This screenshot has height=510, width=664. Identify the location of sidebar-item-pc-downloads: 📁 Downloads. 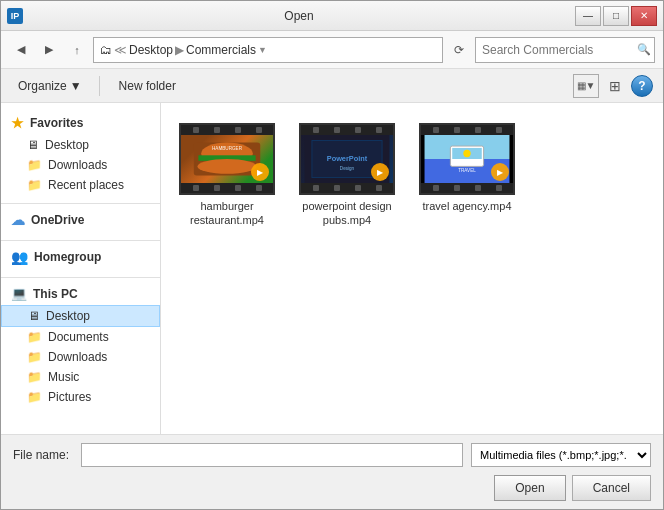
(80, 357).